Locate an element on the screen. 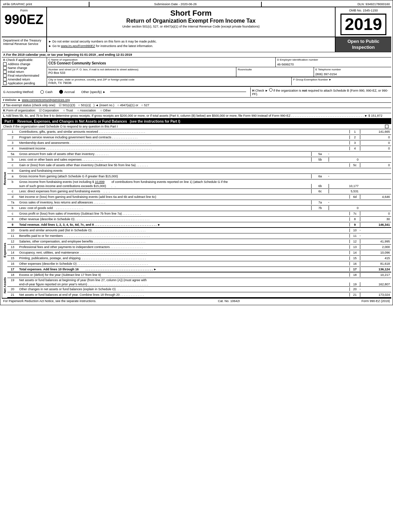 The image size is (393, 532). assets-19-desc2: end-of-year figure reported on prior yea… is located at coordinates (184, 284).